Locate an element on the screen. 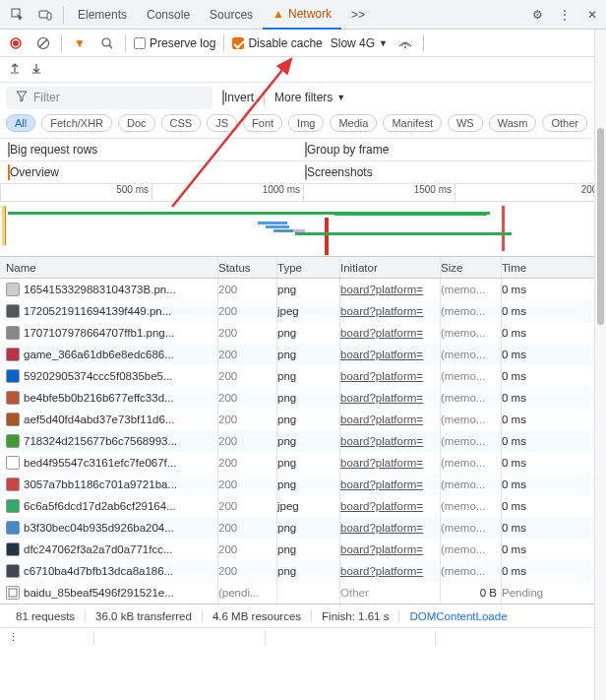 The height and width of the screenshot is (700, 606). tab-console: Console is located at coordinates (168, 15).